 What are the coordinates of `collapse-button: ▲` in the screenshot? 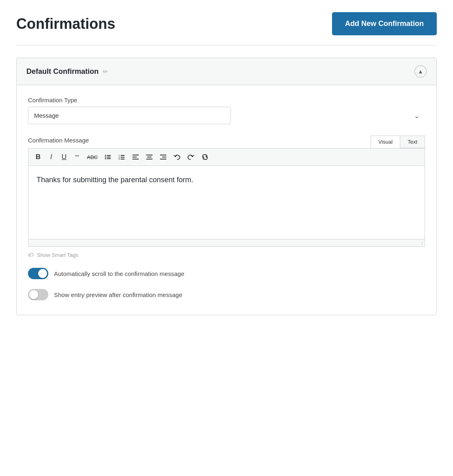 It's located at (421, 71).